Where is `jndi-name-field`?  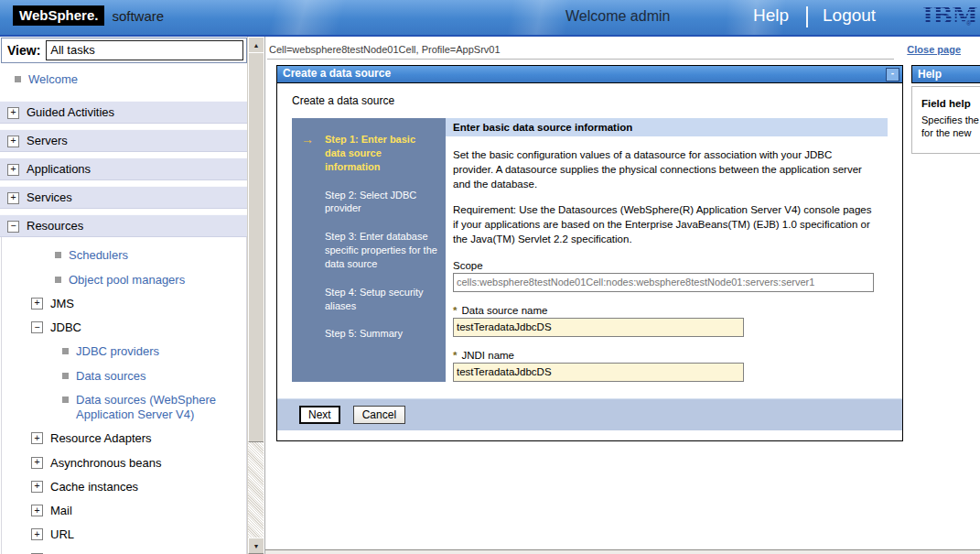
jndi-name-field is located at coordinates (598, 372).